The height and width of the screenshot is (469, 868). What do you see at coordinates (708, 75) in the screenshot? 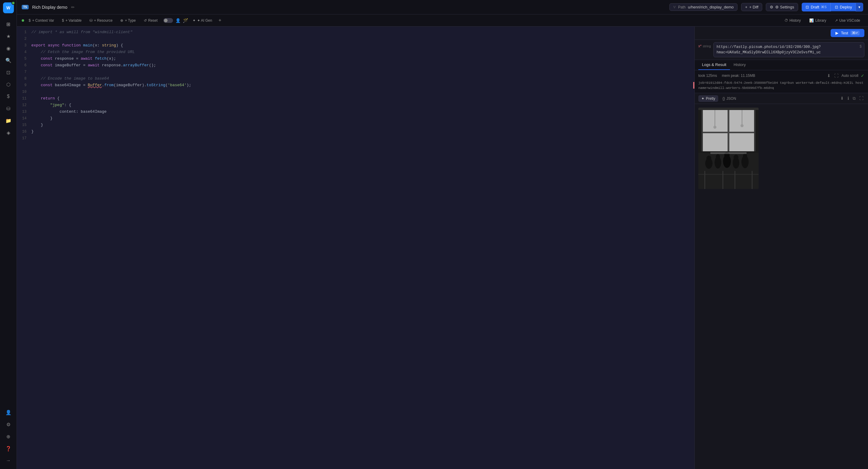
I see `log-time: took 125ms` at bounding box center [708, 75].